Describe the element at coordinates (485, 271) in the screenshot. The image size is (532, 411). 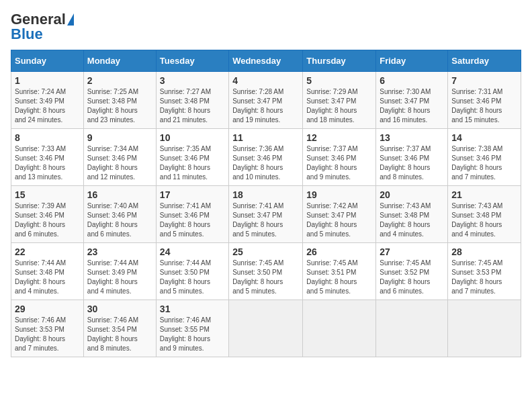
I see `calendar-cell: 28Sunrise: 7:45 AMSunset: 3:53 PMDayligh…` at that location.